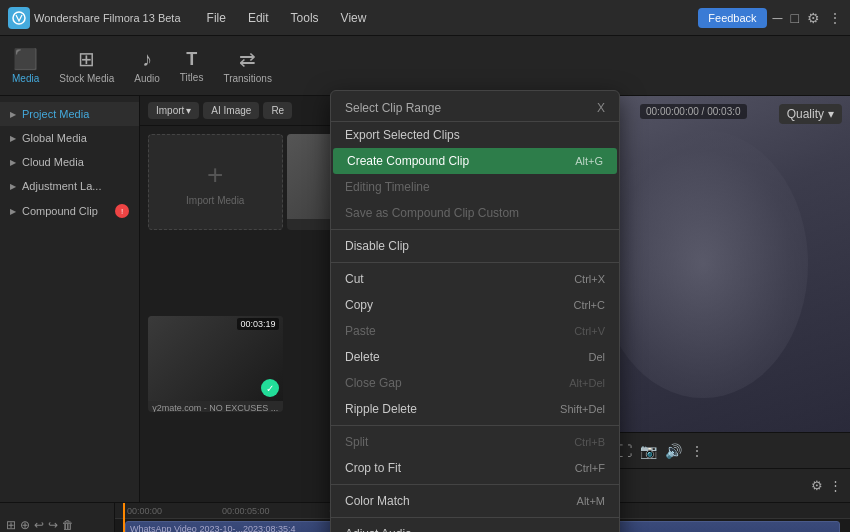 The image size is (850, 532). What do you see at coordinates (94, 18) in the screenshot?
I see `app-logo: Wondershare Filmora 13 Beta` at bounding box center [94, 18].